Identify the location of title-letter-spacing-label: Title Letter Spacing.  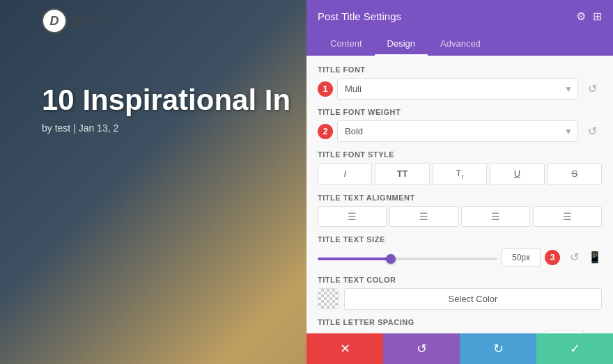
(460, 322).